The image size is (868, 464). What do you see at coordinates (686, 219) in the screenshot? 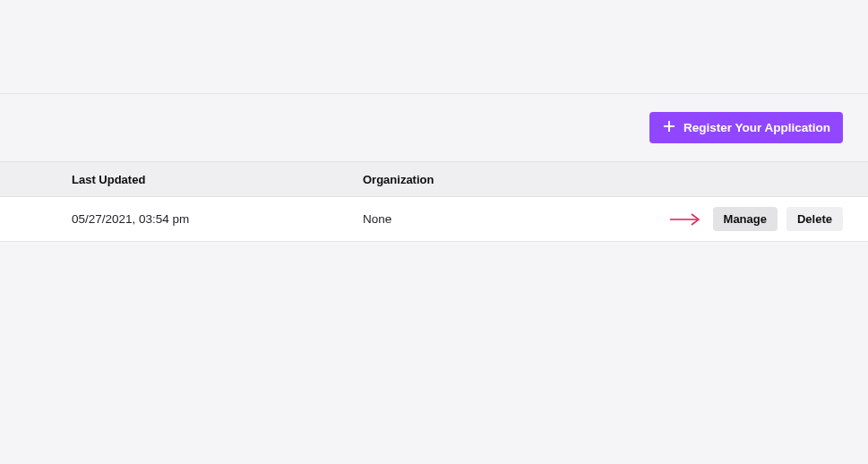
I see `arrow-right-annotation-icon` at bounding box center [686, 219].